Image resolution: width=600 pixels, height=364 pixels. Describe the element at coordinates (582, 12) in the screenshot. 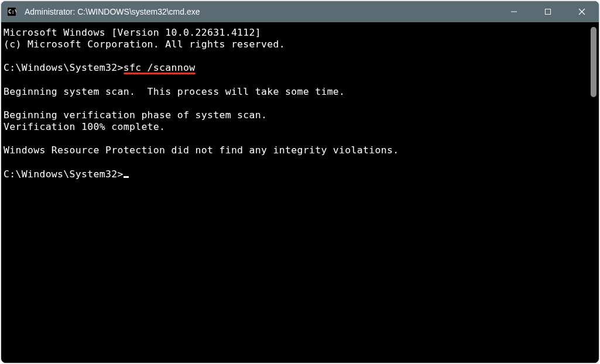

I see `close-icon` at that location.